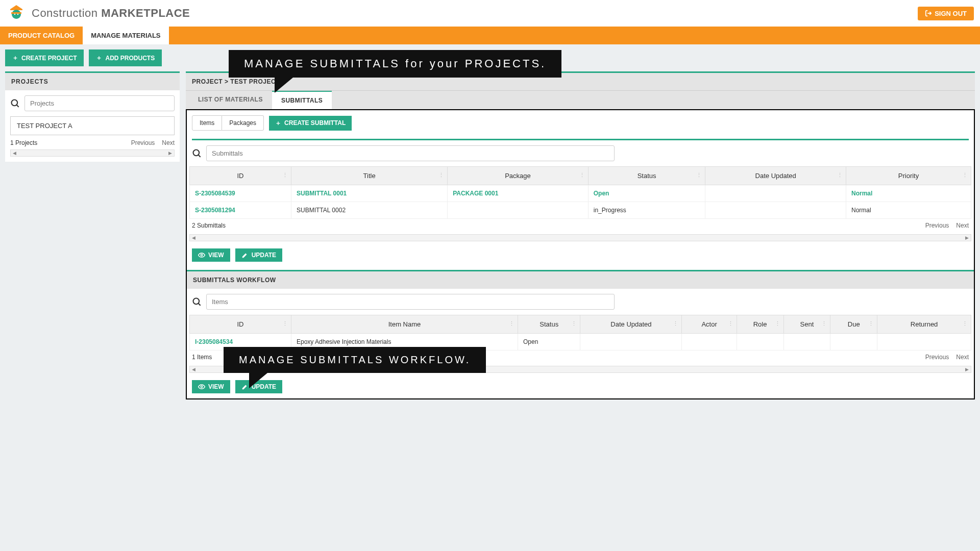 The height and width of the screenshot is (551, 980). What do you see at coordinates (243, 123) in the screenshot?
I see `toggle-packages: Packages` at bounding box center [243, 123].